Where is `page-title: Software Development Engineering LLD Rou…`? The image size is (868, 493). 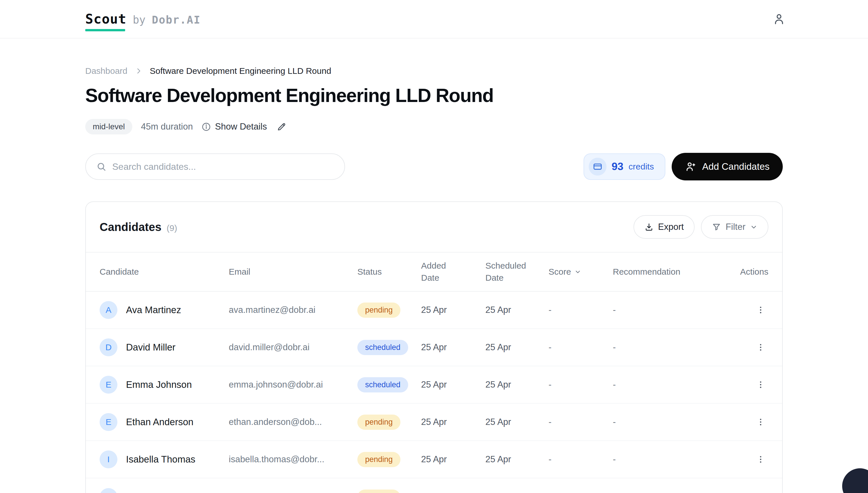 page-title: Software Development Engineering LLD Rou… is located at coordinates (434, 95).